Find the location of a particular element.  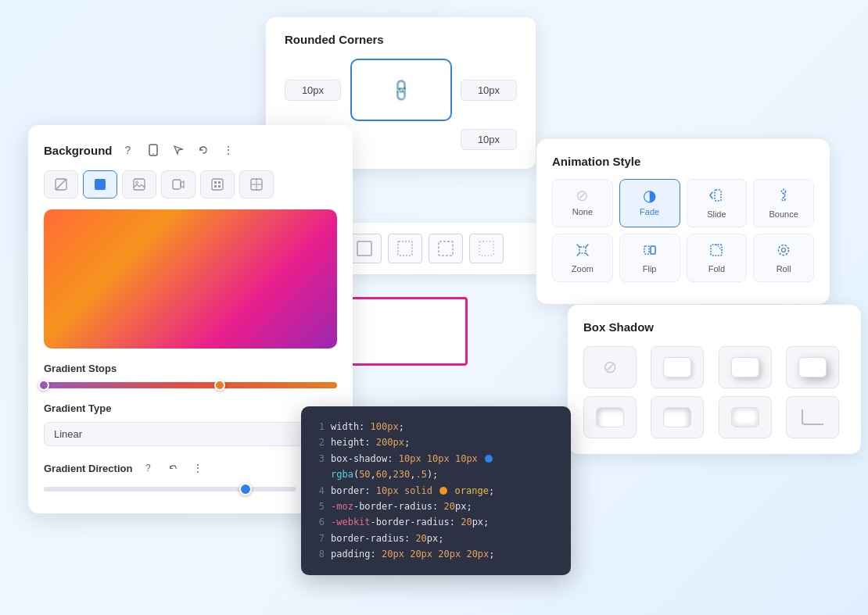

anim-zoom-icon is located at coordinates (583, 252).